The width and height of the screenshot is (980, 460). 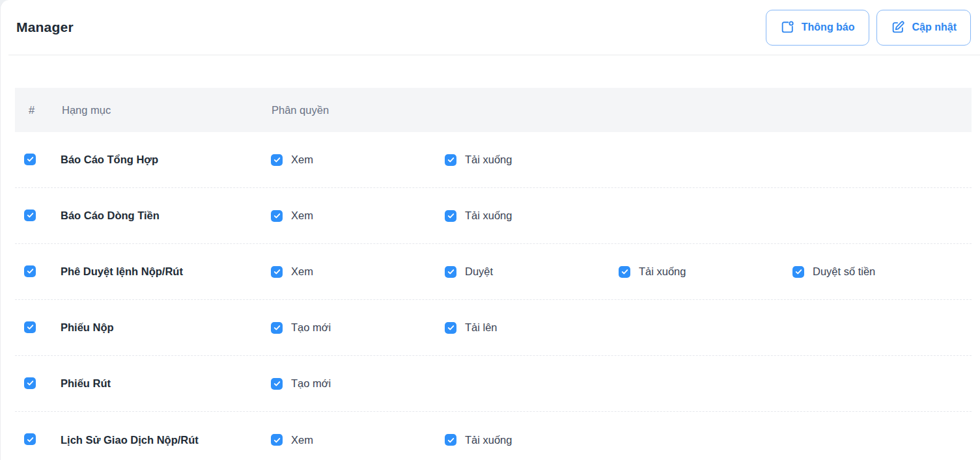 What do you see at coordinates (167, 111) in the screenshot?
I see `column-header-category: Hạng mục` at bounding box center [167, 111].